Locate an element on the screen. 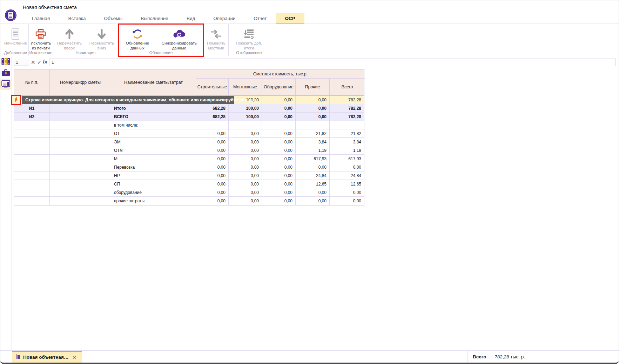 This screenshot has width=619, height=364. column-header: Монтажные is located at coordinates (245, 87).